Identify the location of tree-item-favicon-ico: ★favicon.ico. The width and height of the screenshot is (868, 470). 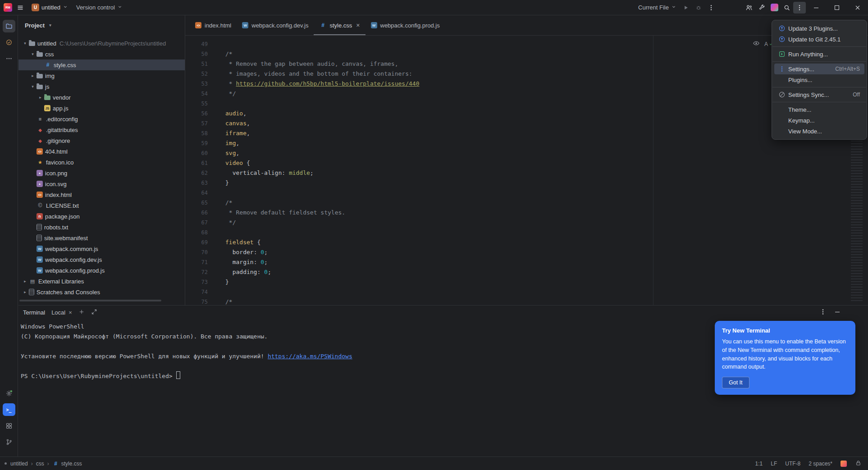
(102, 162).